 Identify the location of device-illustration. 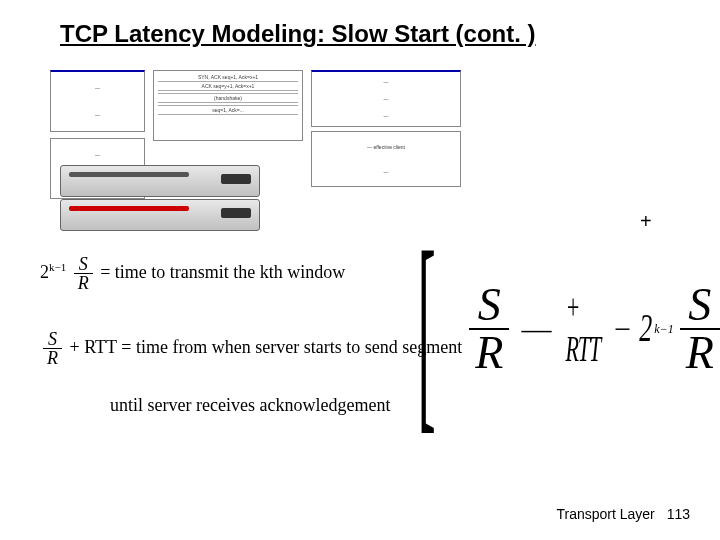
(160, 199).